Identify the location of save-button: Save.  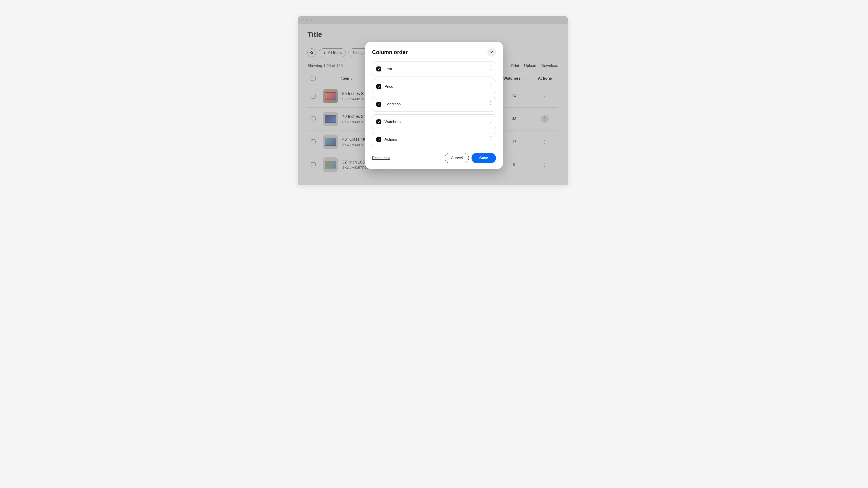
(484, 158).